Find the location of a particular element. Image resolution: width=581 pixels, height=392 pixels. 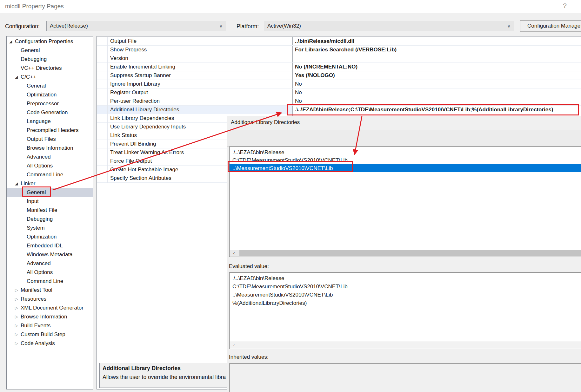

tree-item-language: Language is located at coordinates (50, 121).